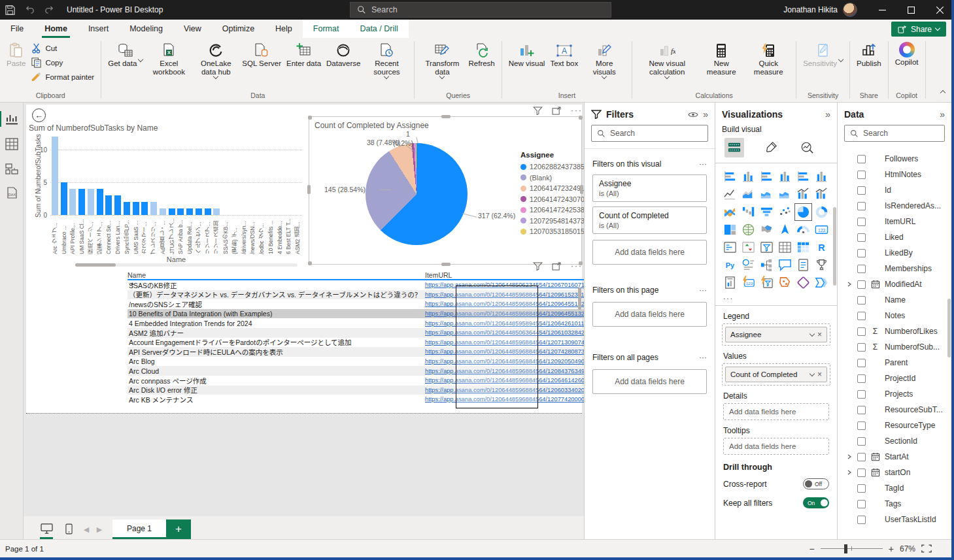 The width and height of the screenshot is (954, 560). Describe the element at coordinates (816, 484) in the screenshot. I see `cross-report-toggle: Off` at that location.